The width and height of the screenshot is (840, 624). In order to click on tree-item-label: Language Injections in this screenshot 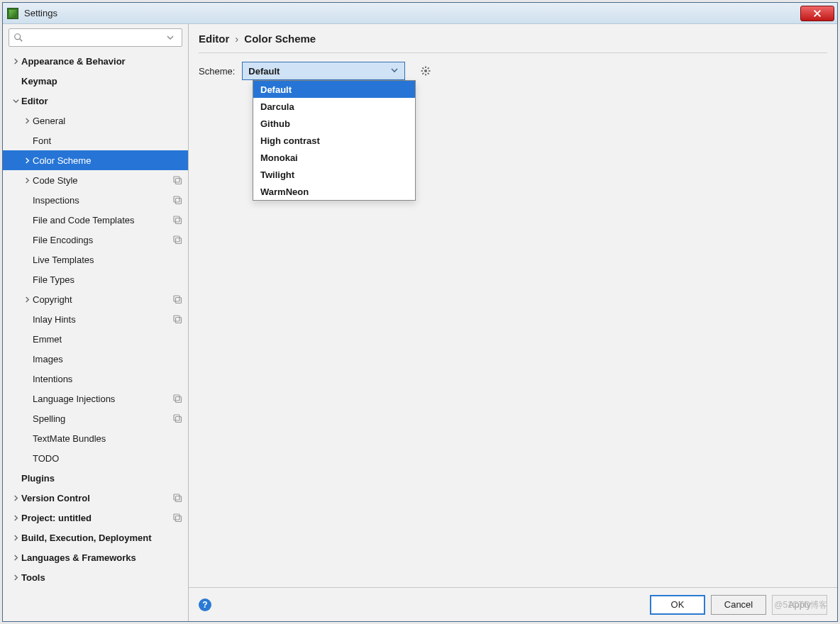, I will do `click(102, 399)`.